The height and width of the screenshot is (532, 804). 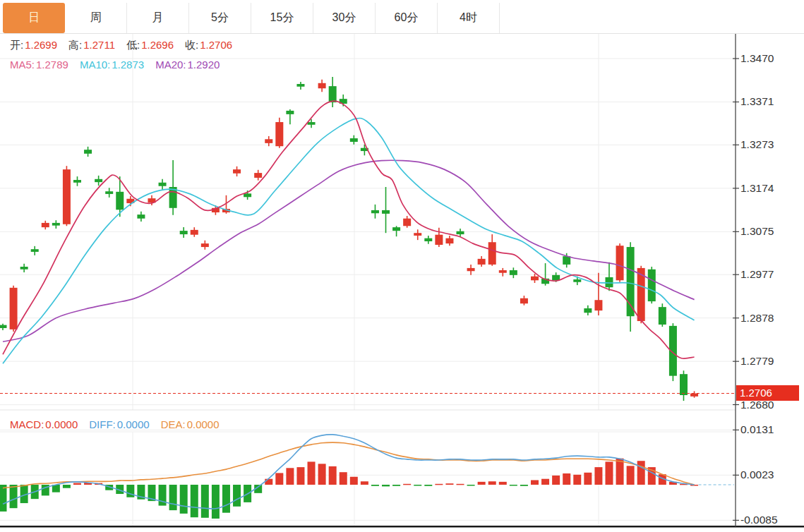 What do you see at coordinates (407, 18) in the screenshot?
I see `timeframe-tab-7: 60分` at bounding box center [407, 18].